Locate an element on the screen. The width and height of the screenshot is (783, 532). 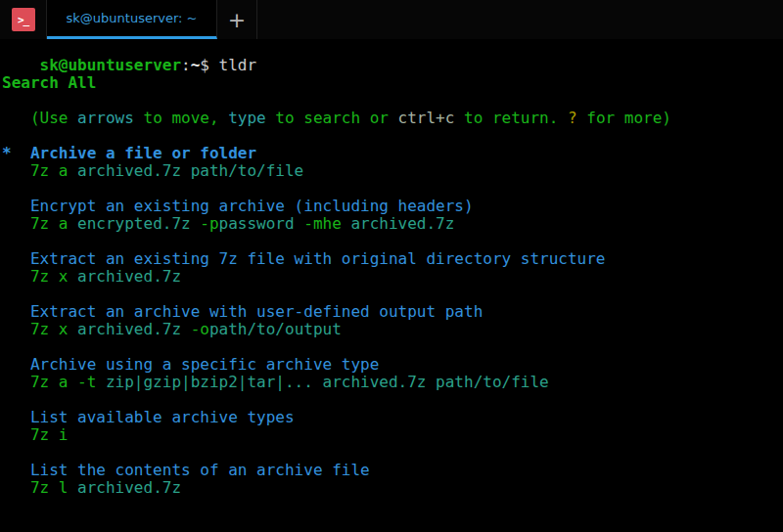
text-segment-cmd: -o is located at coordinates (196, 329).